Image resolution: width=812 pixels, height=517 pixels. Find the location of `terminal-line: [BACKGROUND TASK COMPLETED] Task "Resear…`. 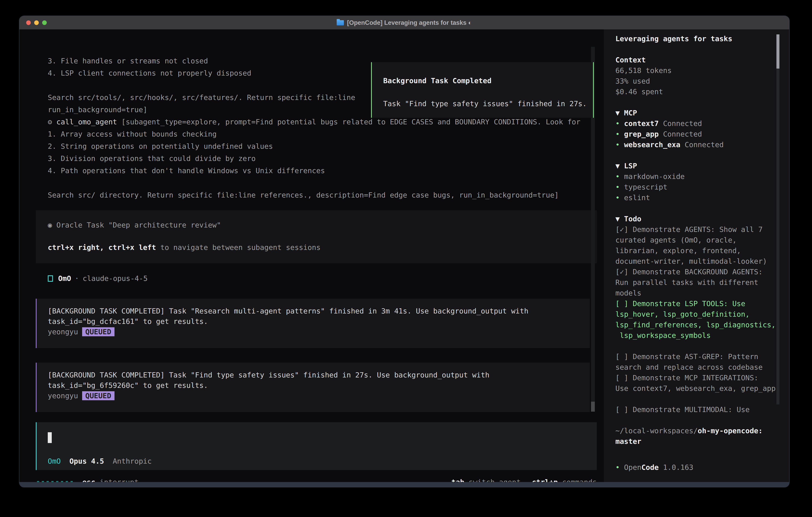

terminal-line: [BACKGROUND TASK COMPLETED] Task "Resear… is located at coordinates (288, 311).